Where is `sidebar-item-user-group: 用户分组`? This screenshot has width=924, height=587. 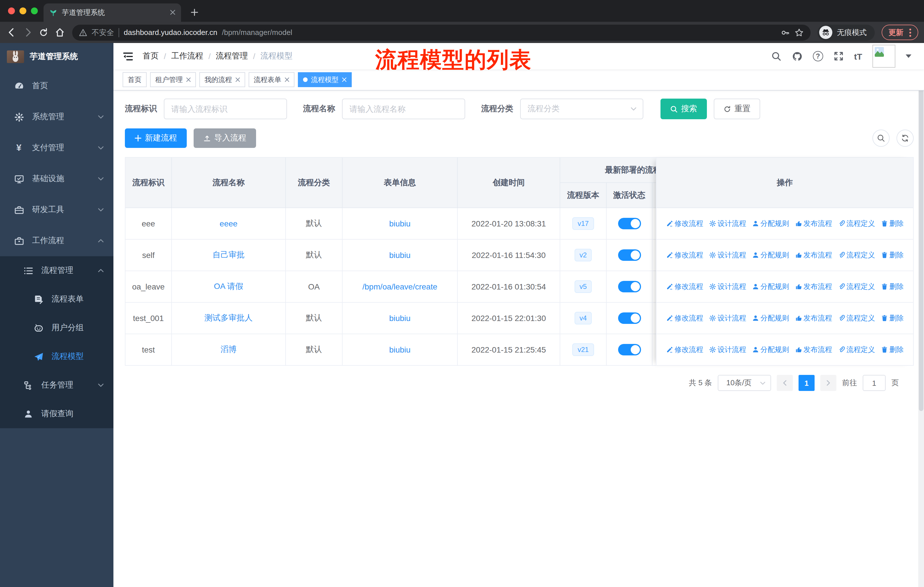
sidebar-item-user-group: 用户分组 is located at coordinates (57, 328).